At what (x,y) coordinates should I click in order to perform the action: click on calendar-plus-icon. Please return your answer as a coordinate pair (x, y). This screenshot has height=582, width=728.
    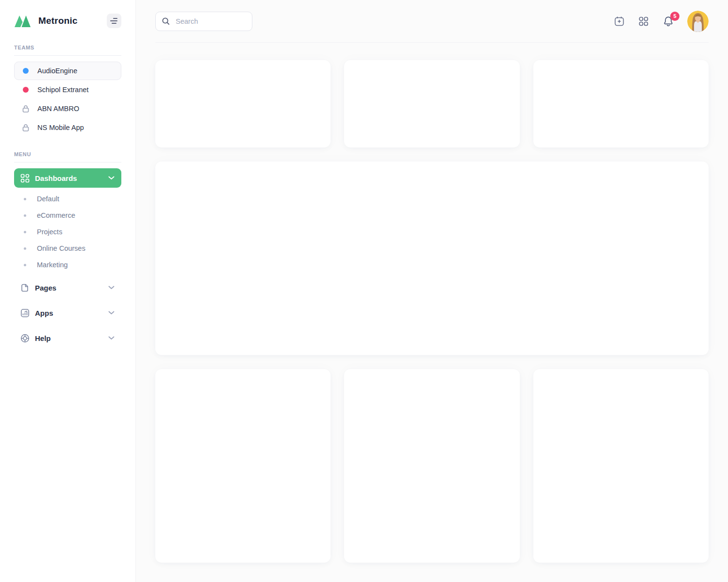
    Looking at the image, I should click on (619, 21).